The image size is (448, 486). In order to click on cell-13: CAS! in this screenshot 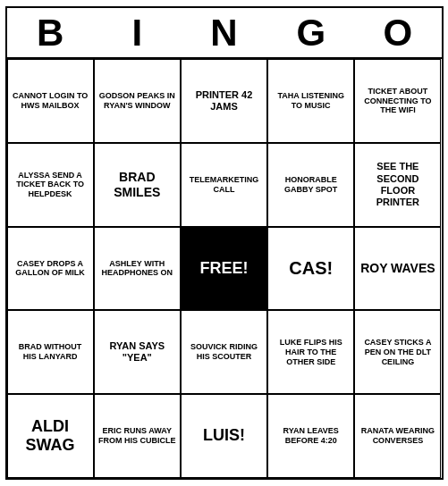, I will do `click(311, 269)`.